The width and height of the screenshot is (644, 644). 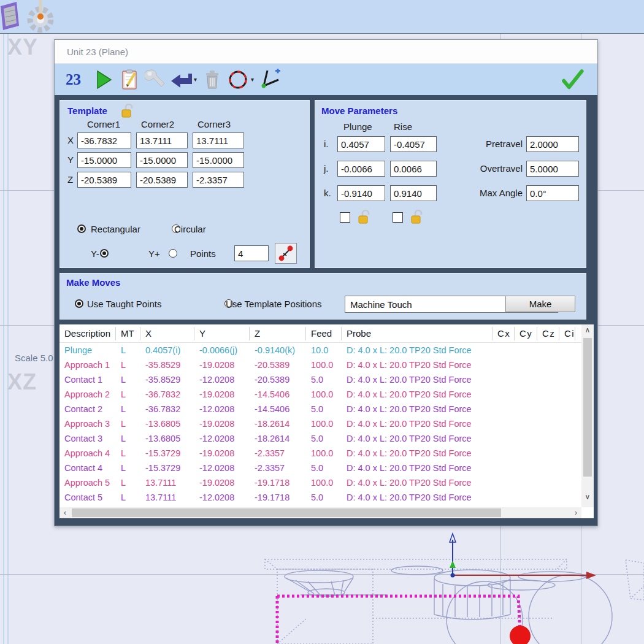 I want to click on delete-icon, so click(x=212, y=80).